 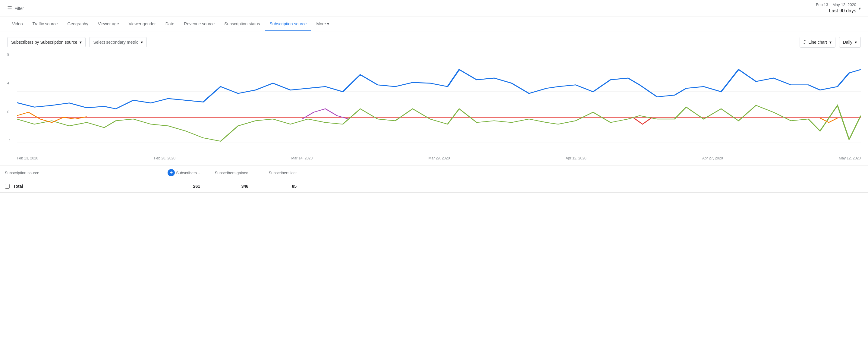 I want to click on granularity-label: Daily, so click(x=848, y=42).